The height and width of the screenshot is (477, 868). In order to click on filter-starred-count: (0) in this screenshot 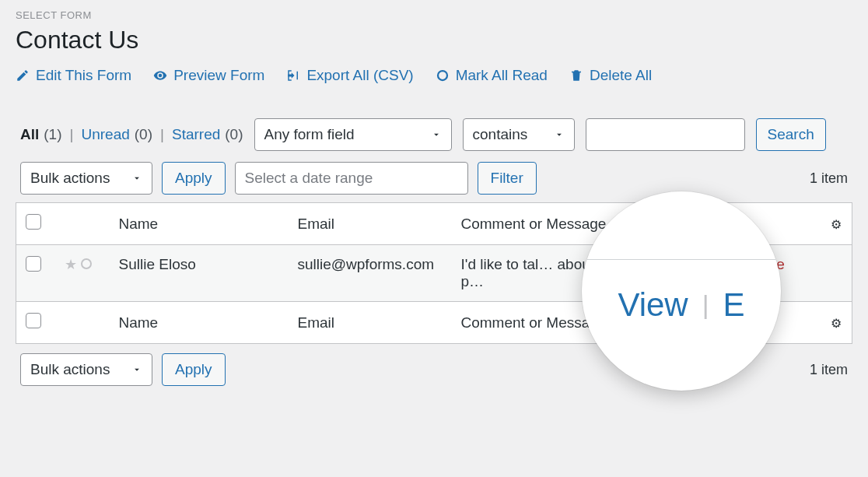, I will do `click(233, 135)`.